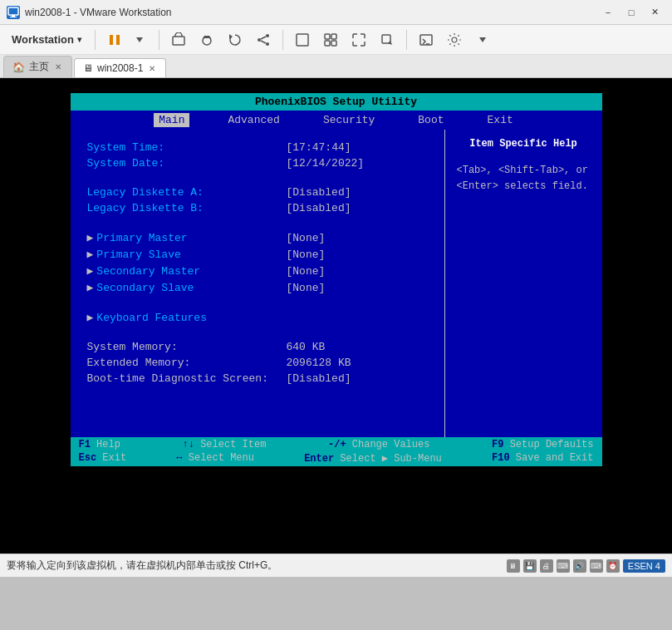  I want to click on footer-f1: F1 Help, so click(100, 445).